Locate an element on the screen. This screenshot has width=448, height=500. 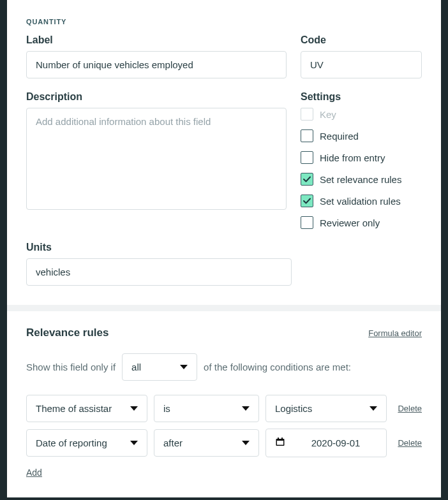
calendar-icon is located at coordinates (280, 443).